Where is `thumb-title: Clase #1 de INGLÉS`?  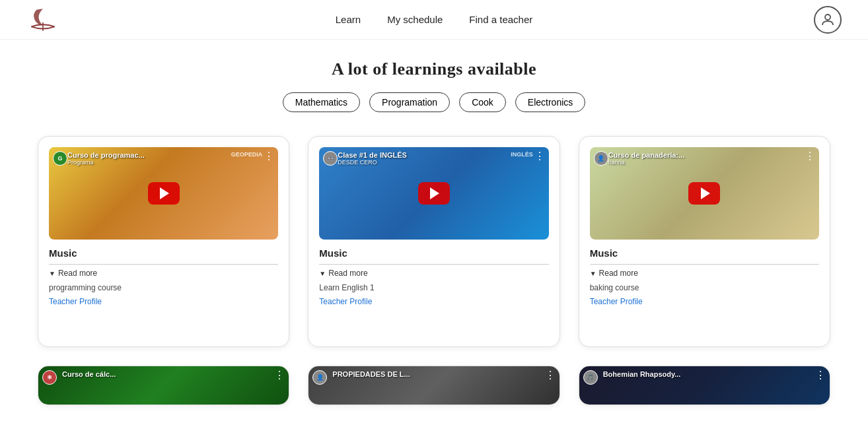 thumb-title: Clase #1 de INGLÉS is located at coordinates (373, 155).